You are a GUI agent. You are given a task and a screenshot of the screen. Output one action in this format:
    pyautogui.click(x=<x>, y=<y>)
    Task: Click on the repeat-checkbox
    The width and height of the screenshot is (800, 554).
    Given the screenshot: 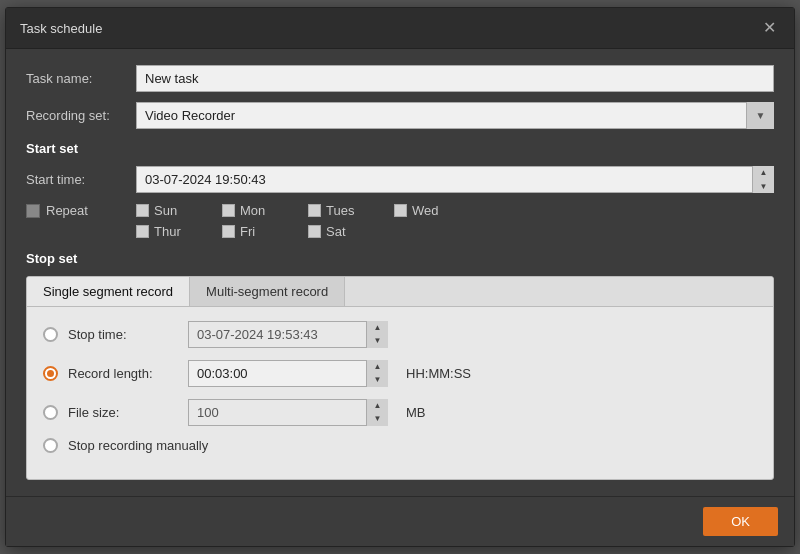 What is the action you would take?
    pyautogui.click(x=33, y=211)
    